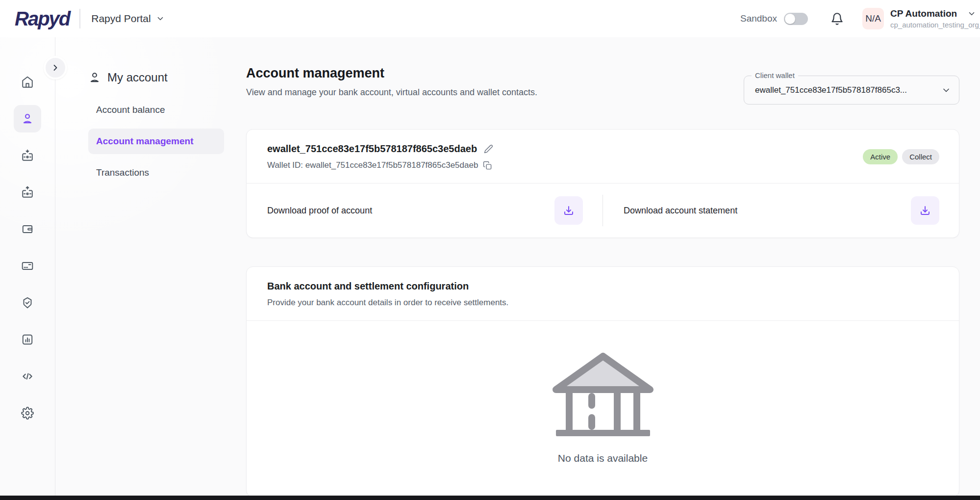 Image resolution: width=980 pixels, height=500 pixels. I want to click on bell-icon, so click(837, 19).